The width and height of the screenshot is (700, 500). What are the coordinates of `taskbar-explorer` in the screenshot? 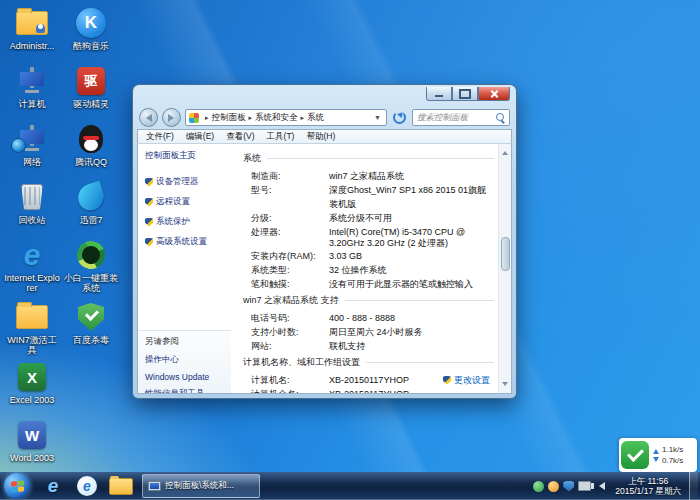 It's located at (121, 486).